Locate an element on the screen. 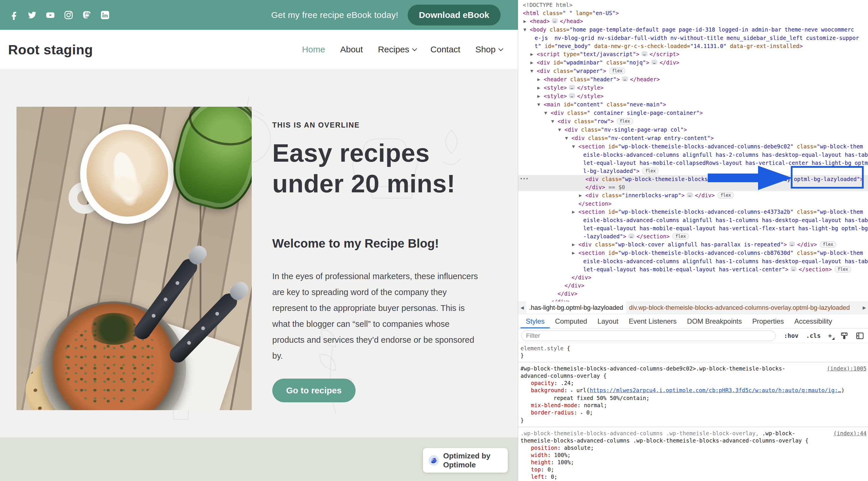  rendering-brush-icon is located at coordinates (844, 336).